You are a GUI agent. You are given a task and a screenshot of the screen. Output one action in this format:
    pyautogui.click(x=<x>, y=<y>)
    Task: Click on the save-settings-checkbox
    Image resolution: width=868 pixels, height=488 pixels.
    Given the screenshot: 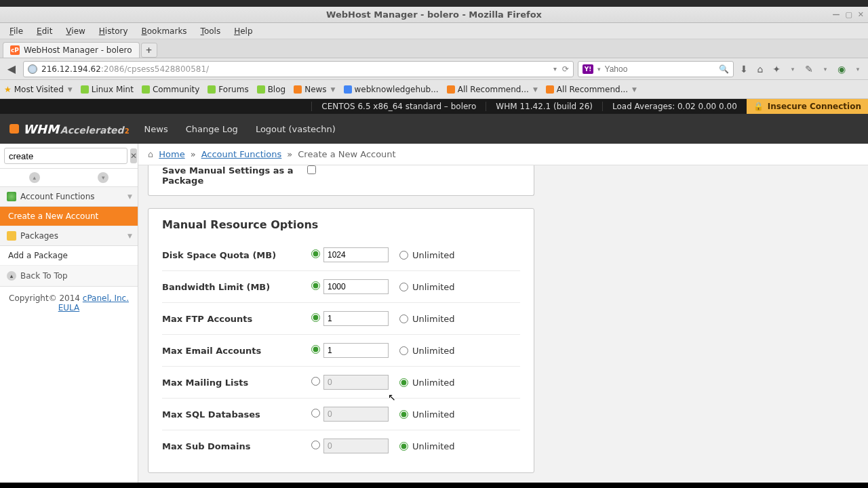 What is the action you would take?
    pyautogui.click(x=312, y=169)
    